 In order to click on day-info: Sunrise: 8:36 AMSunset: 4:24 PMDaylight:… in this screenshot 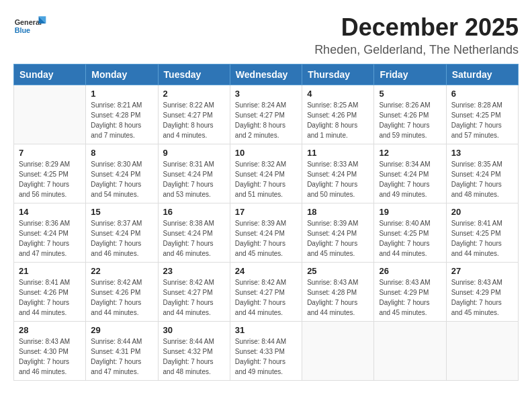, I will do `click(50, 238)`.